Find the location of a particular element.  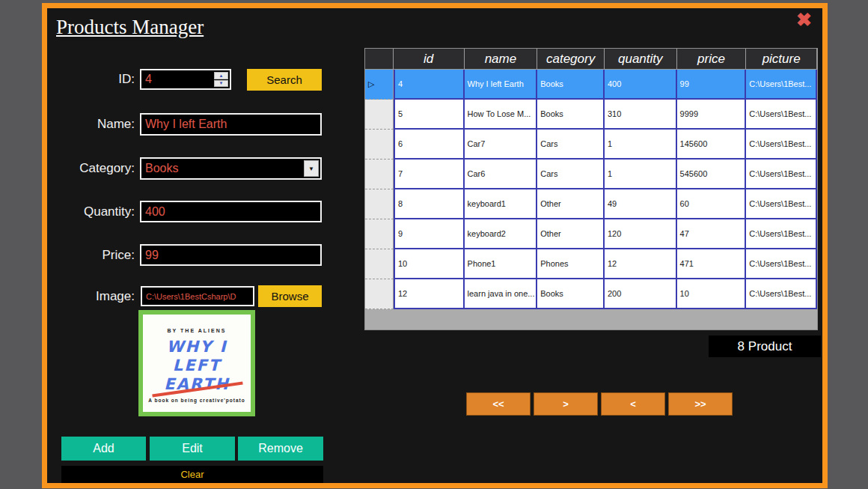

grid-cell: 200 is located at coordinates (641, 294).